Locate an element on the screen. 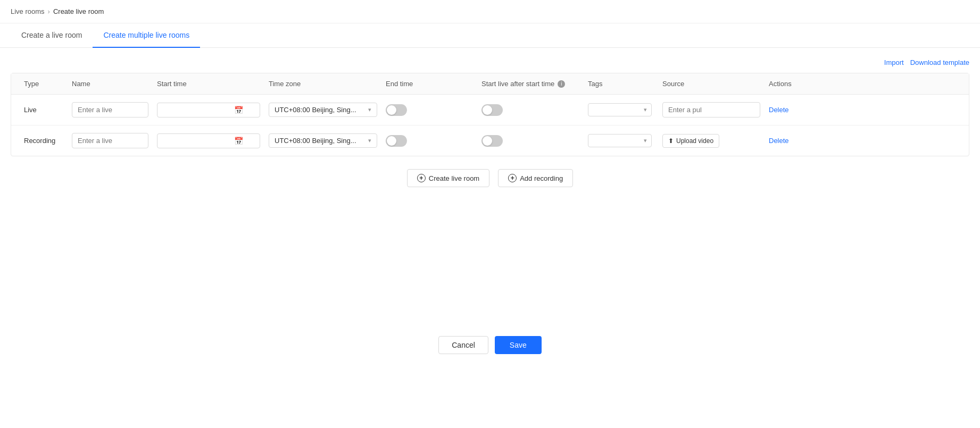 Image resolution: width=980 pixels, height=428 pixels. row2-start-live-cell is located at coordinates (530, 141).